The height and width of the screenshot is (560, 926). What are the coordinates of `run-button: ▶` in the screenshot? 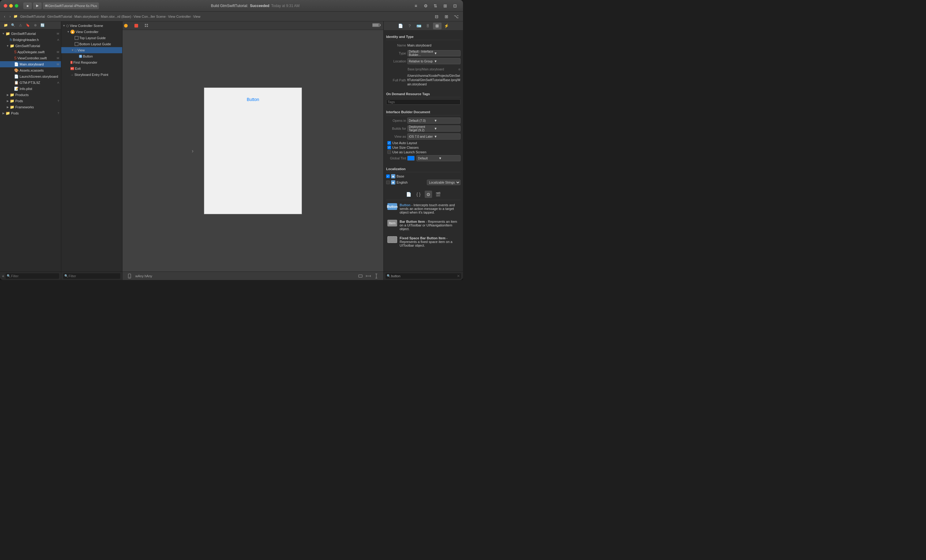 It's located at (38, 6).